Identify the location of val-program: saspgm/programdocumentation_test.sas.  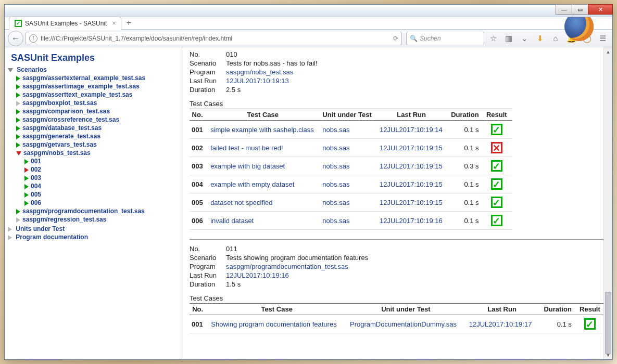
(287, 266).